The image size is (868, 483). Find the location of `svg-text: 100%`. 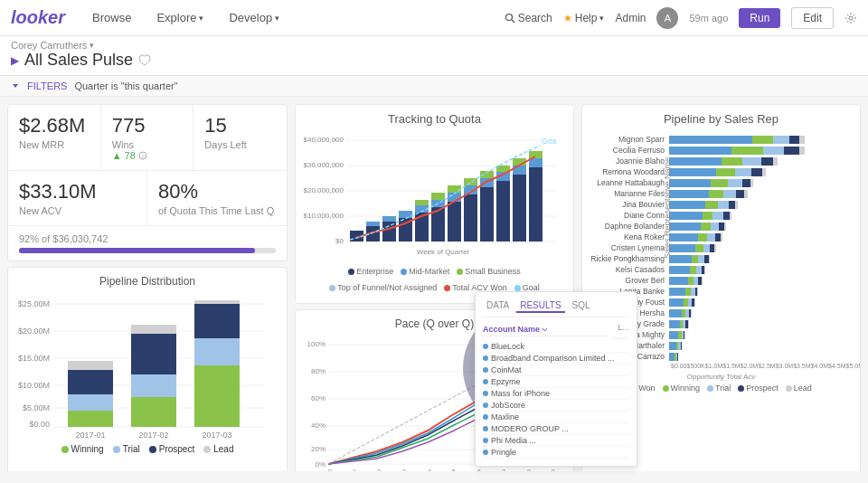

svg-text: 100% is located at coordinates (316, 344).